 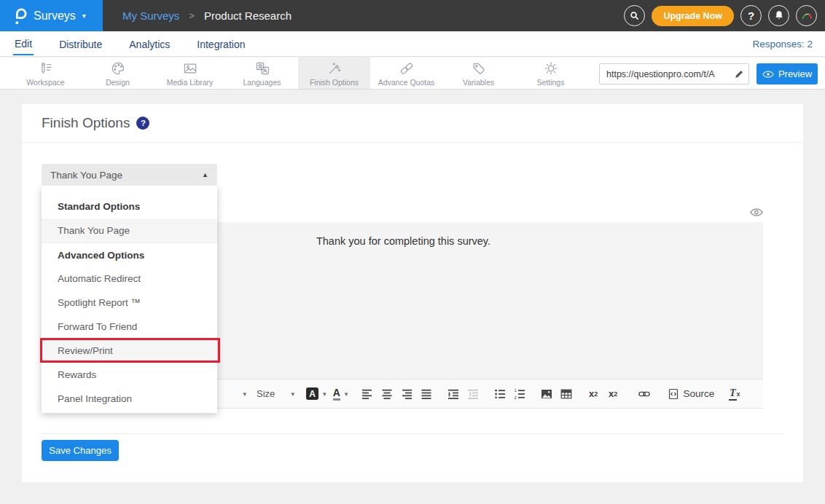 I want to click on section-divider, so click(x=412, y=434).